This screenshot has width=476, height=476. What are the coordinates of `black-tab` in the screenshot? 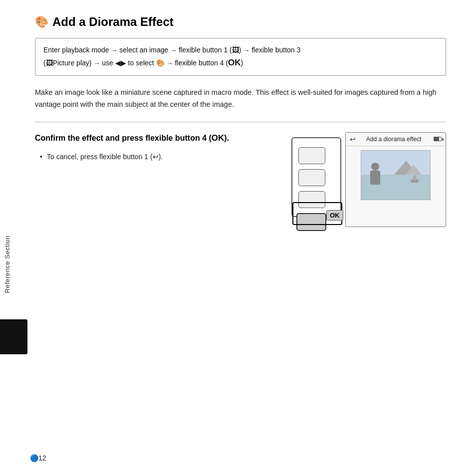 It's located at (14, 337).